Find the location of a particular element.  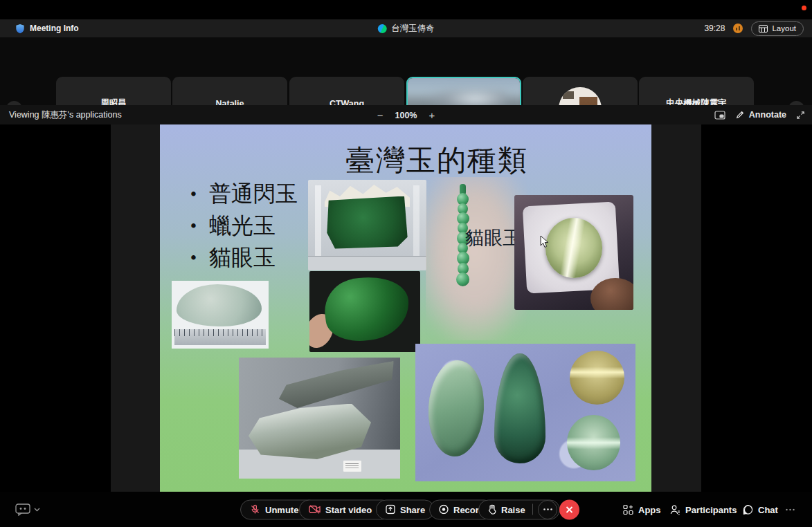

chat-button: Chat is located at coordinates (760, 509).